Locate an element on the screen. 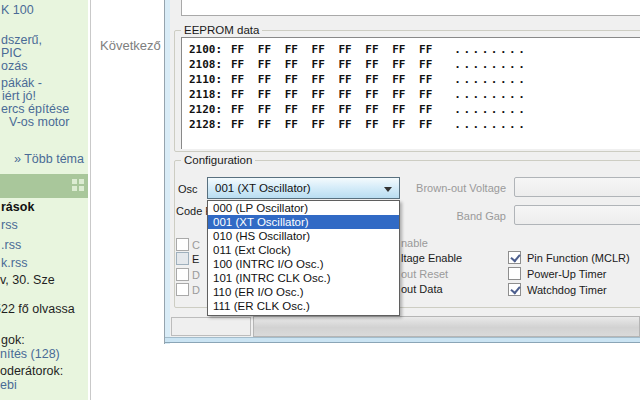 The height and width of the screenshot is (400, 640). window-border-bottom is located at coordinates (402, 340).